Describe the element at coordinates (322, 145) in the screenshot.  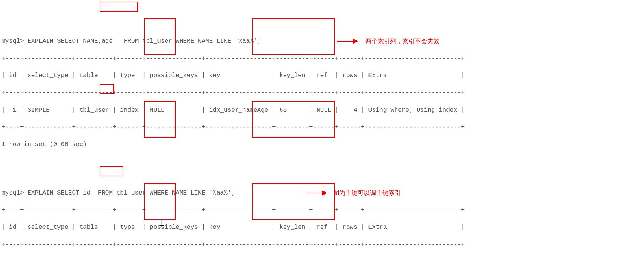
I see `result-footer: 1 row in set (0.00 sec)` at that location.